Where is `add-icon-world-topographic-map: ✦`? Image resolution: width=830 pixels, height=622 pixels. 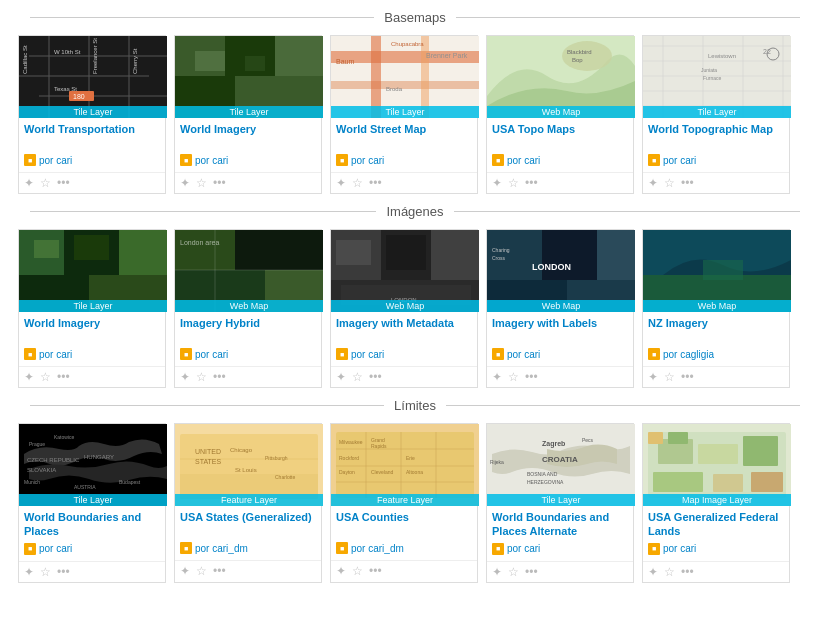 add-icon-world-topographic-map: ✦ is located at coordinates (653, 183).